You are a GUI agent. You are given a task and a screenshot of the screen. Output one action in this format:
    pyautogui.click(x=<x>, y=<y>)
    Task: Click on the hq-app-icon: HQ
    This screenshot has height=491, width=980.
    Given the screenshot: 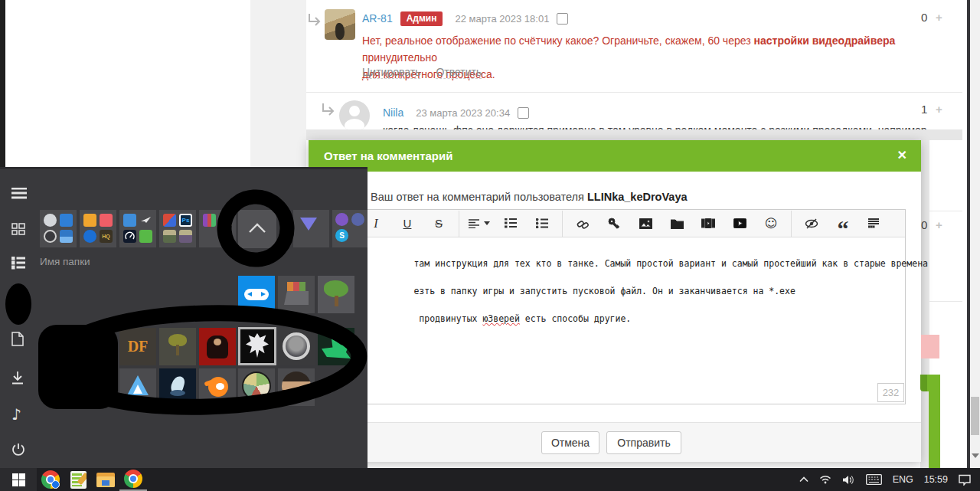 What is the action you would take?
    pyautogui.click(x=106, y=236)
    